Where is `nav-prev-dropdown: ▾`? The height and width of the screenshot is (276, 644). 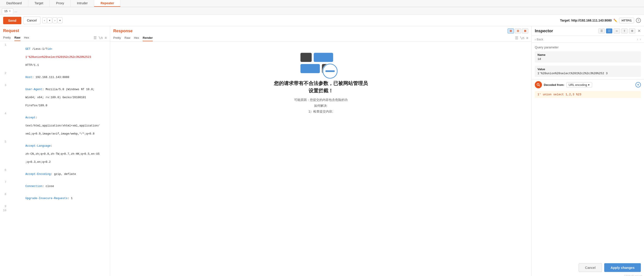
nav-prev-dropdown: ▾ is located at coordinates (50, 20).